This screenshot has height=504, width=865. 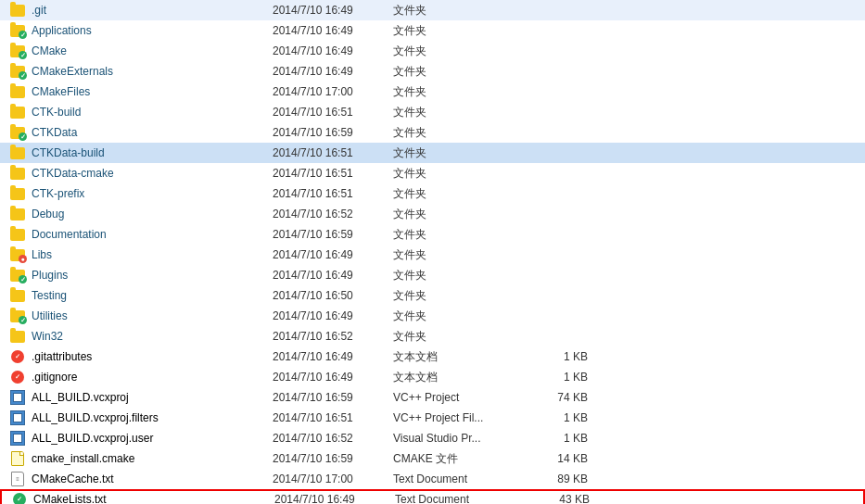 I want to click on file-size: 14 KB, so click(x=551, y=459).